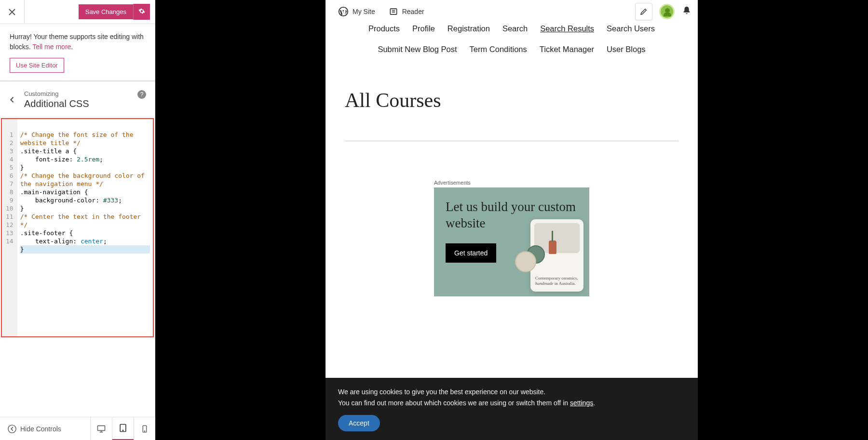 This screenshot has height=440, width=868. I want to click on write-post-button, so click(644, 12).